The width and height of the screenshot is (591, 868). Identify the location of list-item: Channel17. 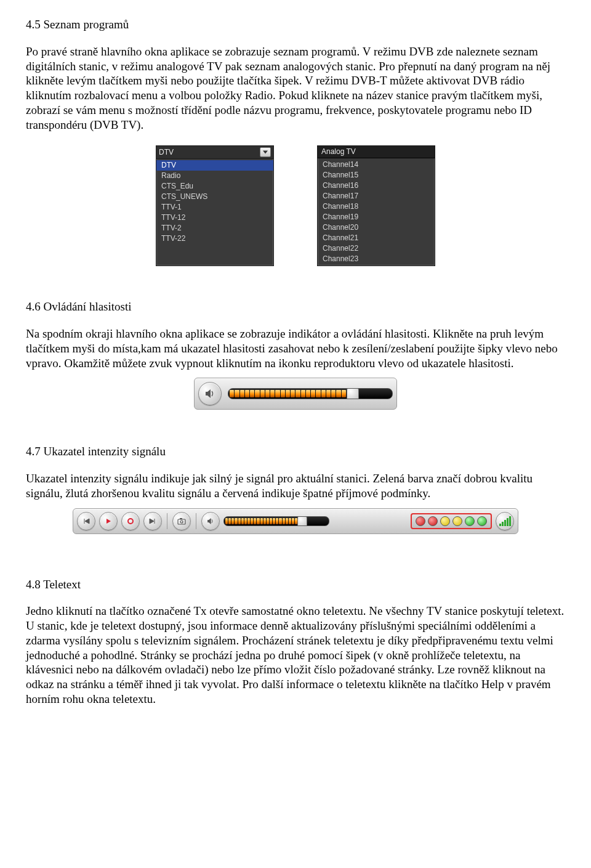
(376, 196).